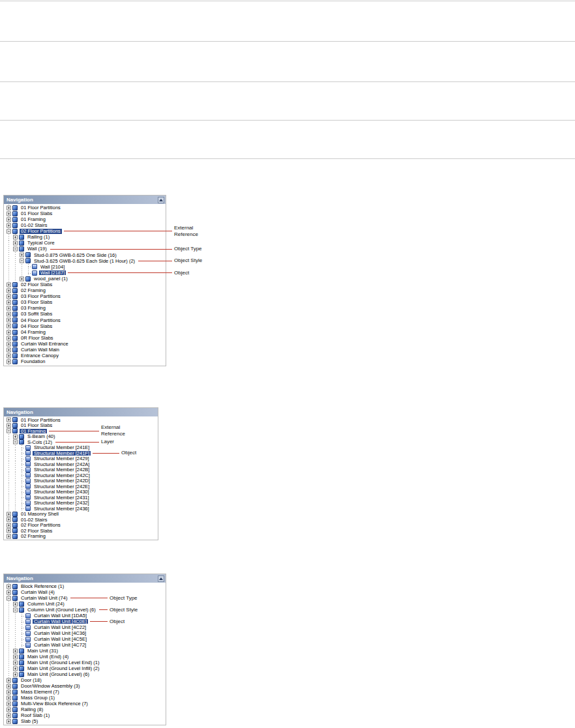 The height and width of the screenshot is (728, 575). What do you see at coordinates (86, 207) in the screenshot?
I see `tree-item: 01 Floor Partitions` at bounding box center [86, 207].